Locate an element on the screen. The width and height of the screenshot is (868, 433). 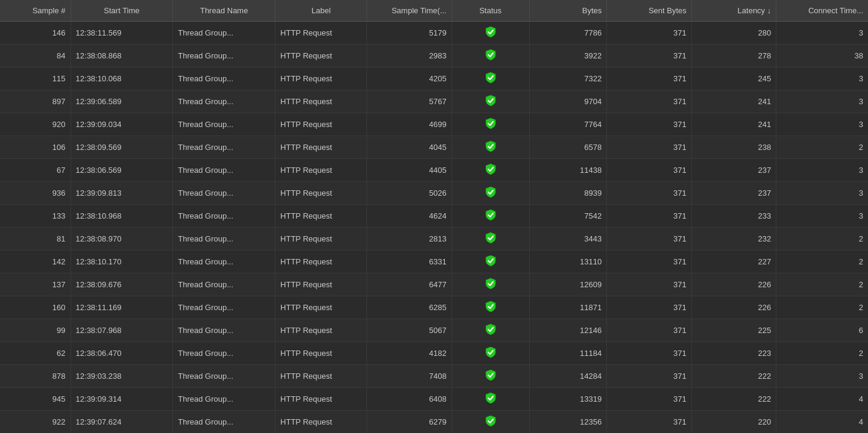
table-row: 93612:39:09.813Thread Group...HTTP Reque… is located at coordinates (434, 193).